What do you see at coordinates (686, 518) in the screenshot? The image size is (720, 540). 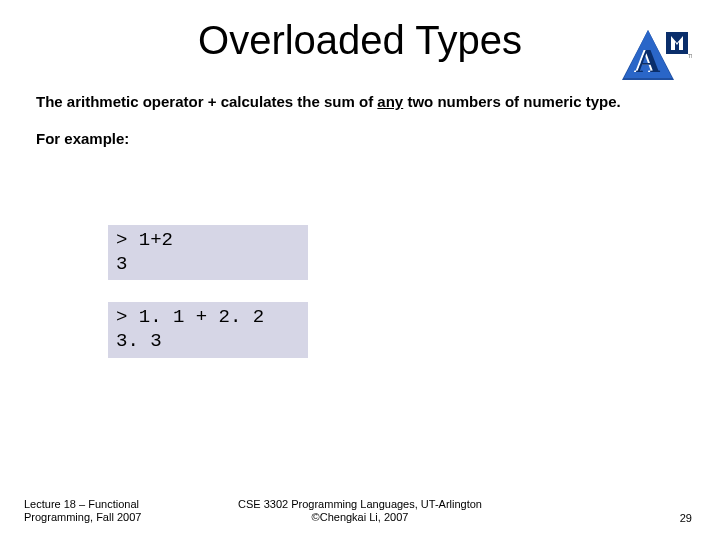 I see `slide-number: 29` at bounding box center [686, 518].